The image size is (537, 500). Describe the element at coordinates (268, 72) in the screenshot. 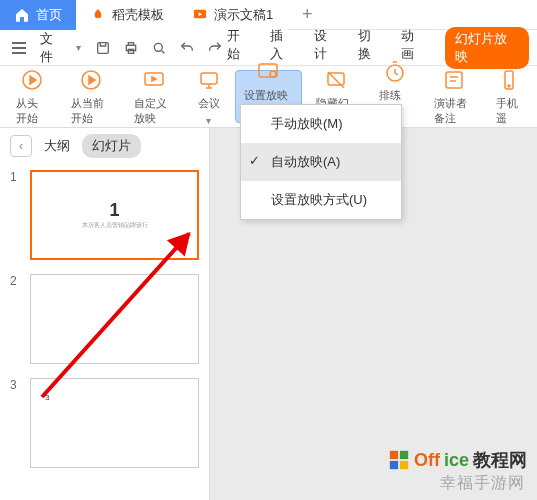

I see `settings-show-icon` at that location.